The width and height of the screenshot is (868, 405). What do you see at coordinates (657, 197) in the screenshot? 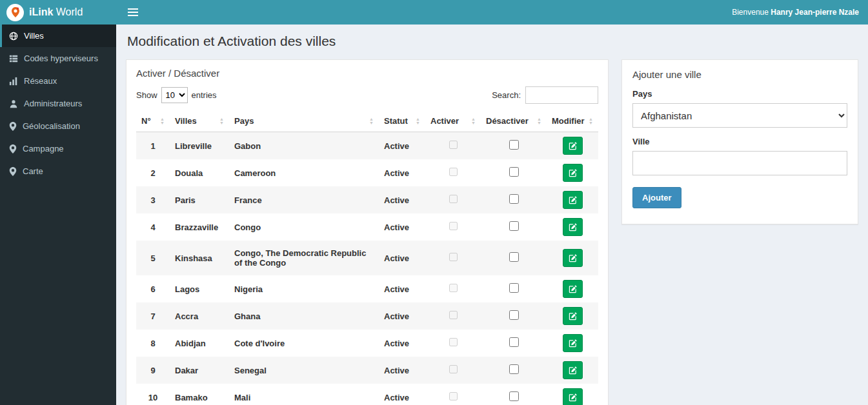
I see `ajouter-button: Ajouter` at bounding box center [657, 197].